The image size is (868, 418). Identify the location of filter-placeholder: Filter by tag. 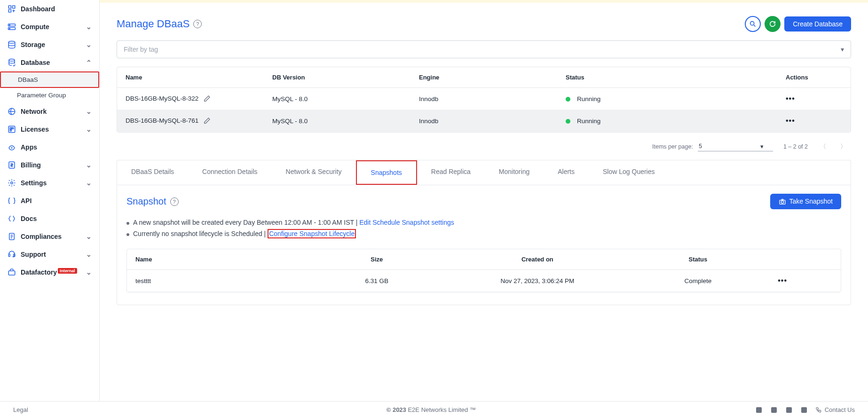
(141, 49).